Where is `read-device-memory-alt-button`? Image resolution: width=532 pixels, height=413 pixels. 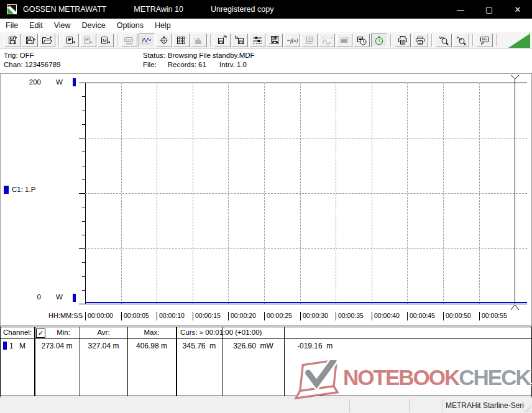
read-device-memory-alt-button is located at coordinates (88, 40).